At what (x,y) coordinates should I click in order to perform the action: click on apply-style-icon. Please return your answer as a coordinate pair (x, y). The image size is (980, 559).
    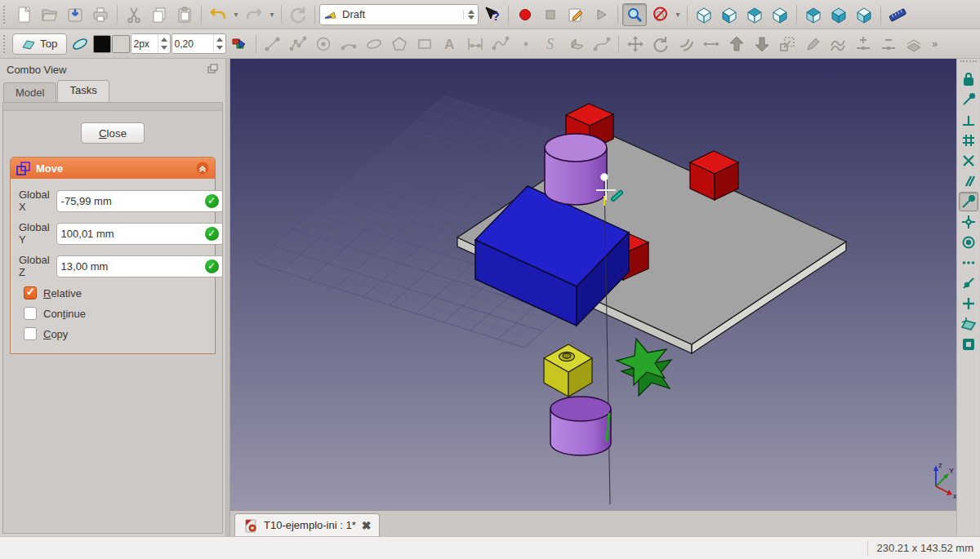
    Looking at the image, I should click on (239, 44).